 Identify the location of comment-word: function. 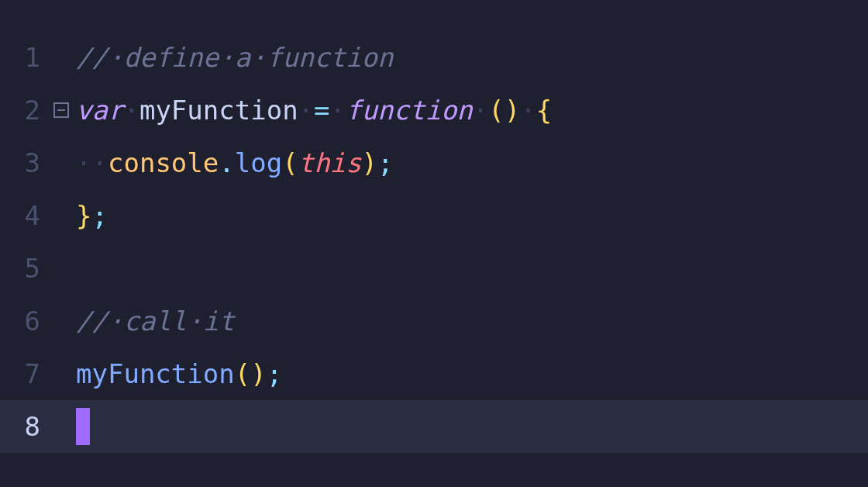
(330, 57).